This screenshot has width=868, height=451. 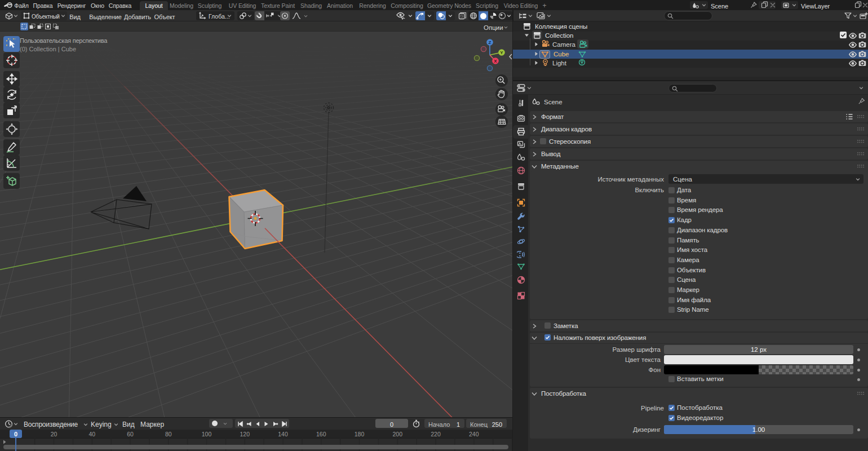 What do you see at coordinates (490, 43) in the screenshot?
I see `svg-text: Z` at bounding box center [490, 43].